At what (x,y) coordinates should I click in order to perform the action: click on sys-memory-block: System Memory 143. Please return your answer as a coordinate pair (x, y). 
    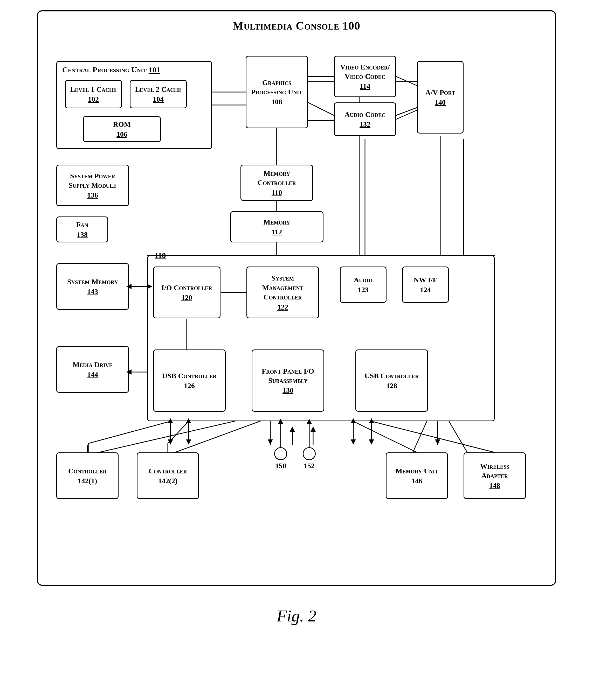
    Looking at the image, I should click on (93, 286).